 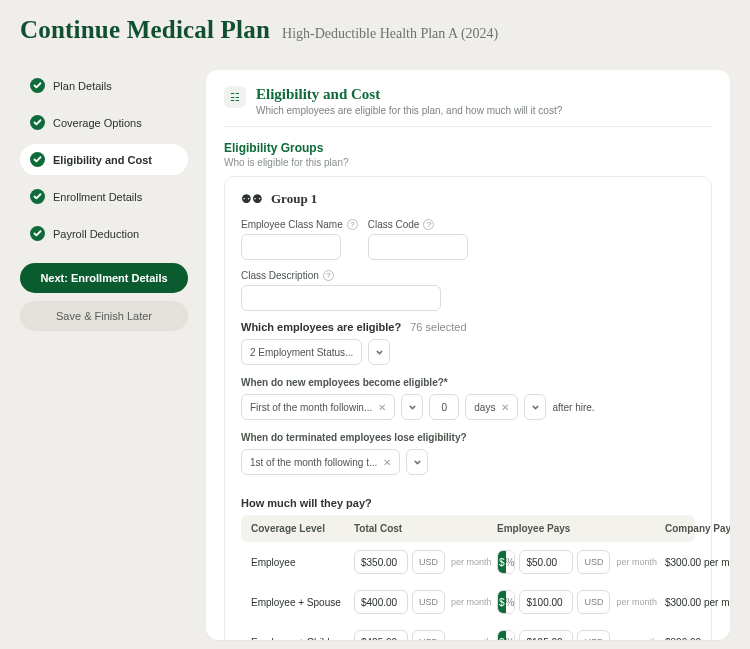 What do you see at coordinates (418, 224) in the screenshot?
I see `class-code-label: Class Code ?` at bounding box center [418, 224].